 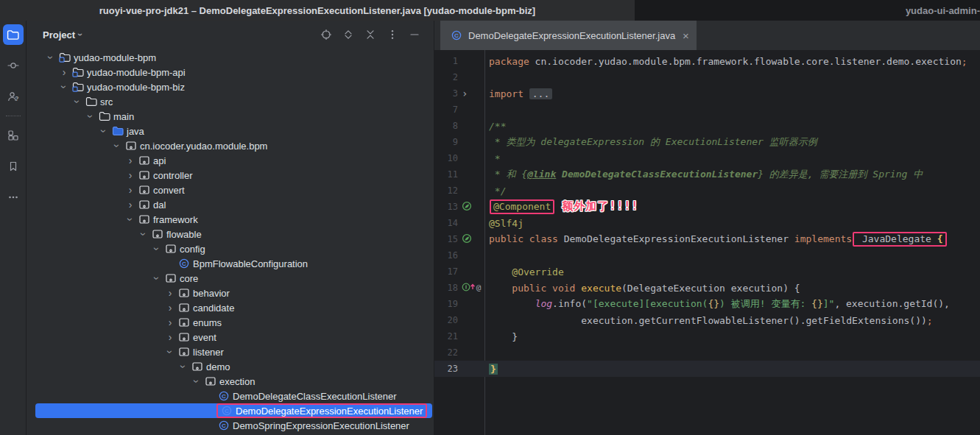 What do you see at coordinates (707, 320) in the screenshot?
I see `code-line-20: 20 execution.getCurrentFlowableListener(…` at bounding box center [707, 320].